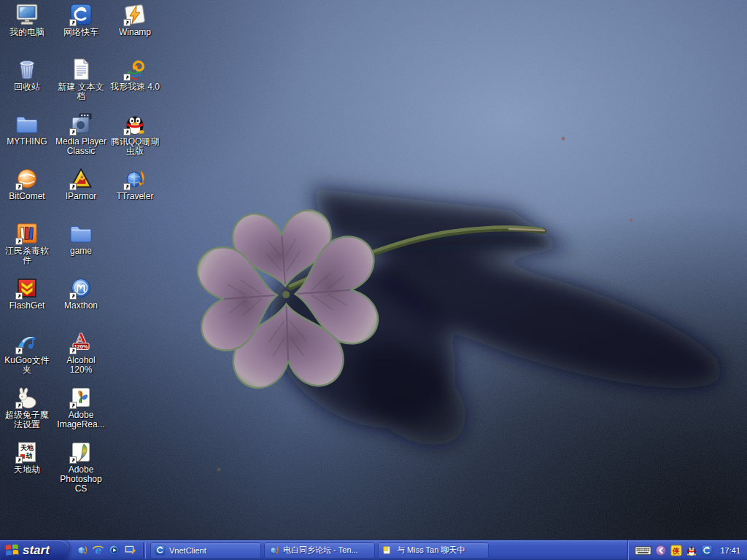 The height and width of the screenshot is (560, 747). What do you see at coordinates (81, 480) in the screenshot?
I see `desktop-icon-label: AdobePhotoshop CS` at bounding box center [81, 480].